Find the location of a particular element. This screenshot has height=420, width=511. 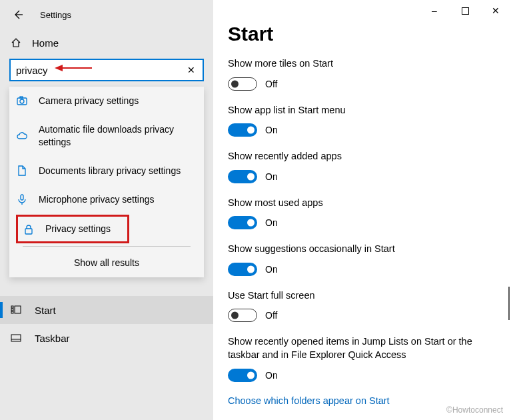

app-title: Settings is located at coordinates (56, 15).